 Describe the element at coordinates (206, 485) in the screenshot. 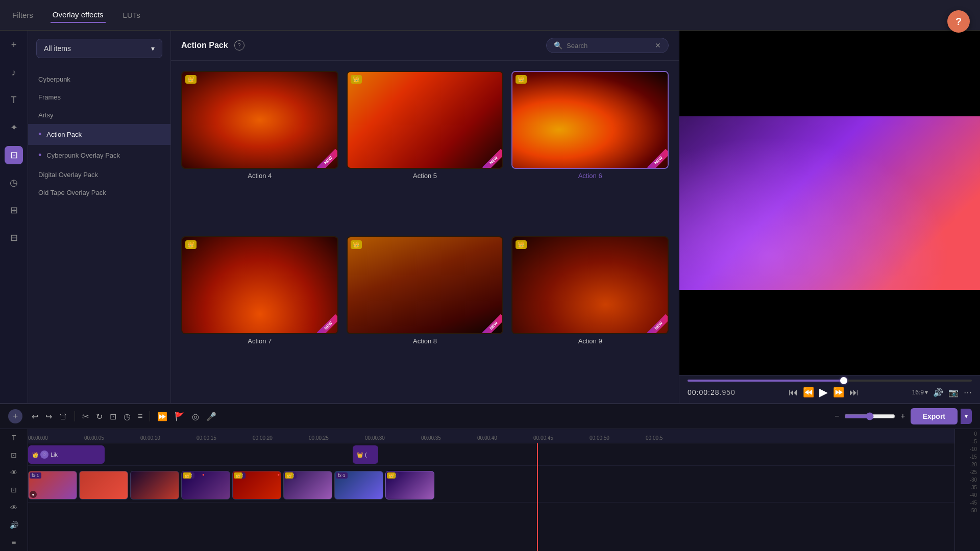

I see `video-clip-4: fx·2 ● 👑` at that location.